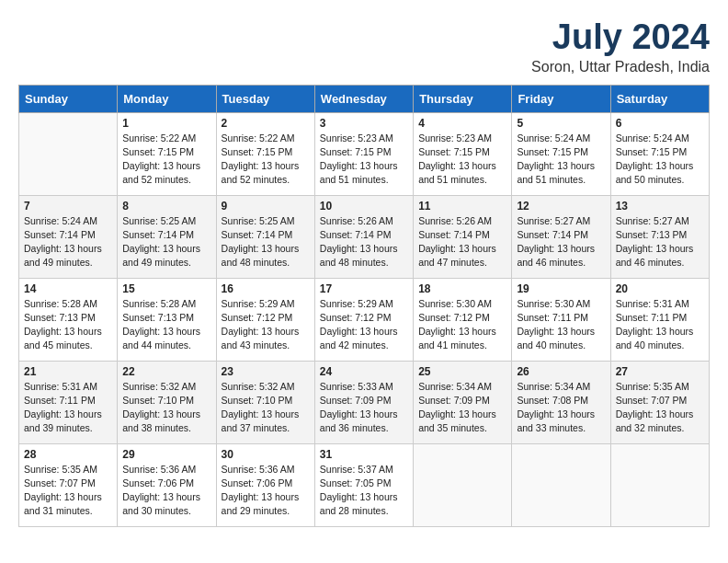 The width and height of the screenshot is (728, 563). What do you see at coordinates (265, 319) in the screenshot?
I see `calendar-cell: 16 Sunrise: 5:29 AMSunset: 7:12 PMDaylig…` at bounding box center [265, 319].